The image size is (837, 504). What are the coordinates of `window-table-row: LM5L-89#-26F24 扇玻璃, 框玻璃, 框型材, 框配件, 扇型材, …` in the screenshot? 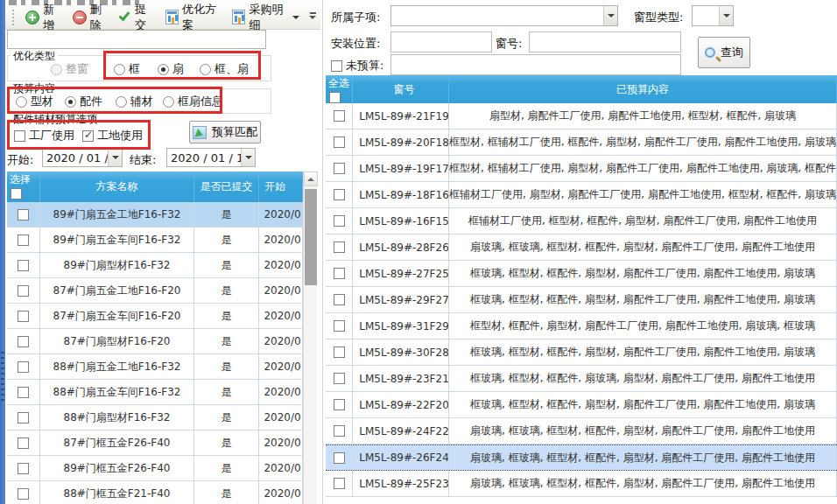 It's located at (581, 458).